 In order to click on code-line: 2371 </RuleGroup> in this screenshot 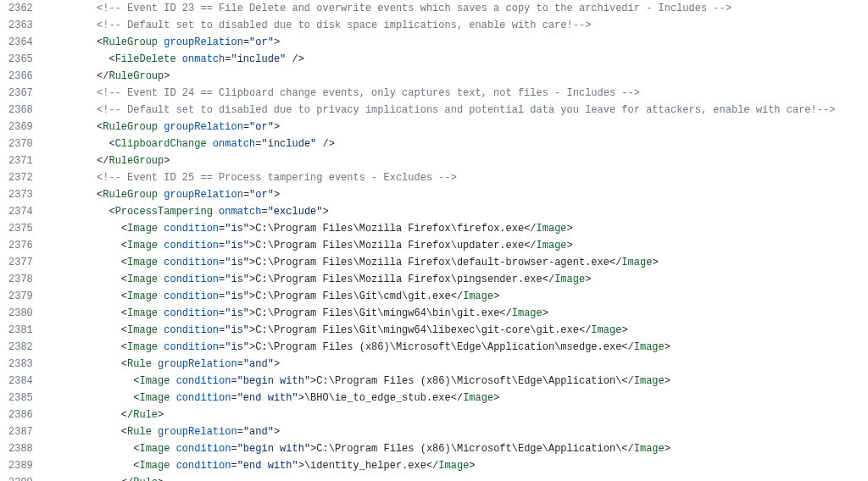, I will do `click(434, 161)`.